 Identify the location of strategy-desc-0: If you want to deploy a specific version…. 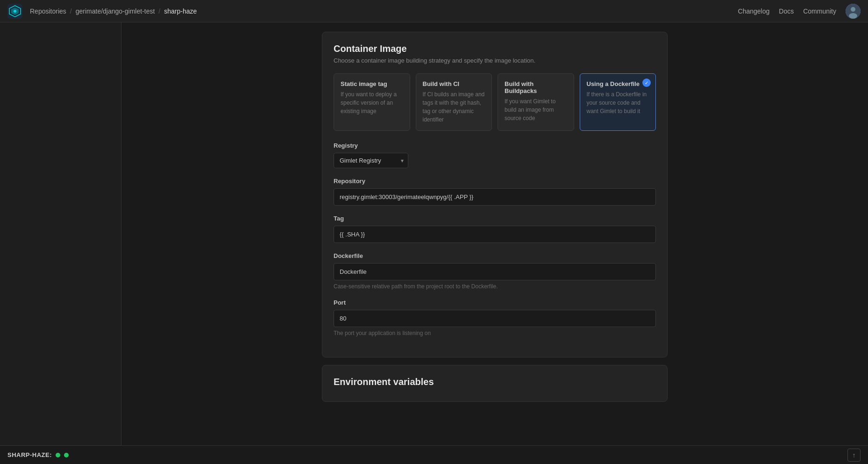
(372, 103).